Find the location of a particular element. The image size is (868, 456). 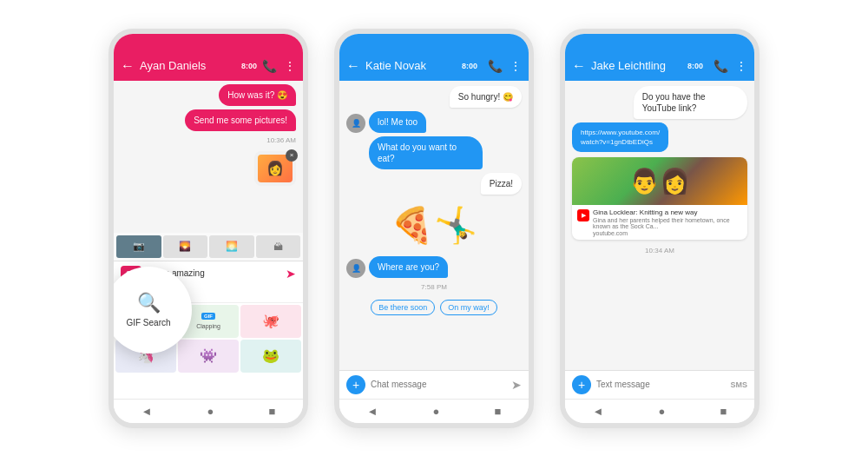

quick-replies: Be there soon On my way! is located at coordinates (434, 307).